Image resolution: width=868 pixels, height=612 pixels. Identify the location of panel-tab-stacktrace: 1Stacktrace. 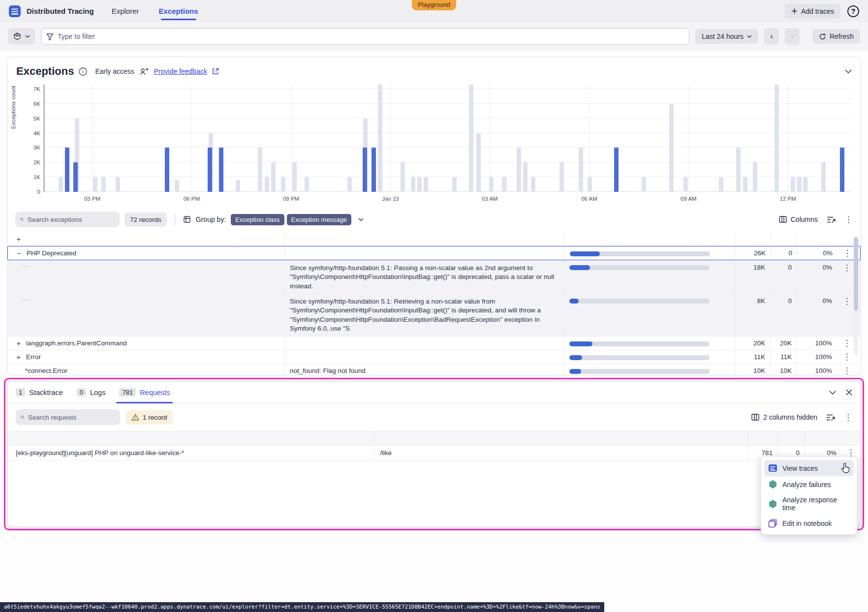
(39, 393).